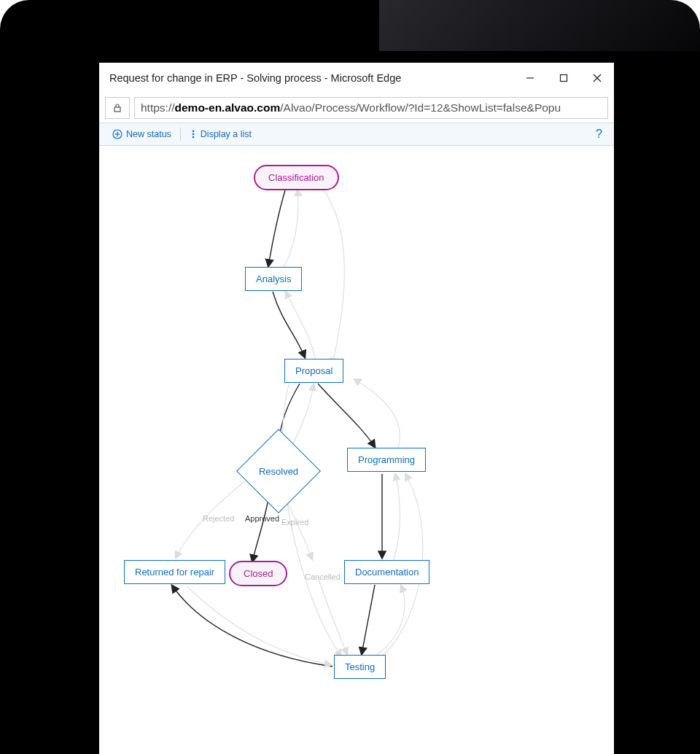 This screenshot has height=754, width=700. I want to click on node-label: Proposal, so click(314, 370).